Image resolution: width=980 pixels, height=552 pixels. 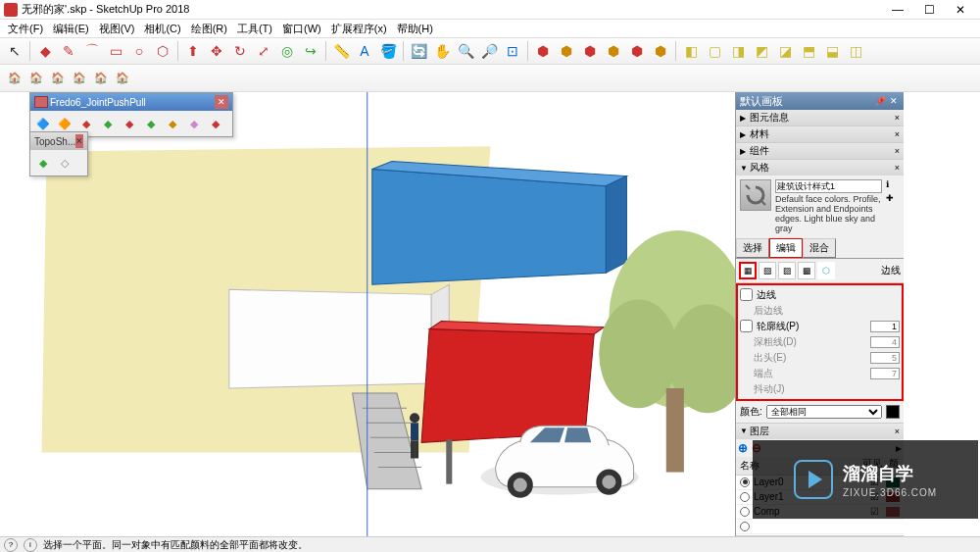 What do you see at coordinates (193, 51) in the screenshot?
I see `pushpull-icon: ⬆` at bounding box center [193, 51].